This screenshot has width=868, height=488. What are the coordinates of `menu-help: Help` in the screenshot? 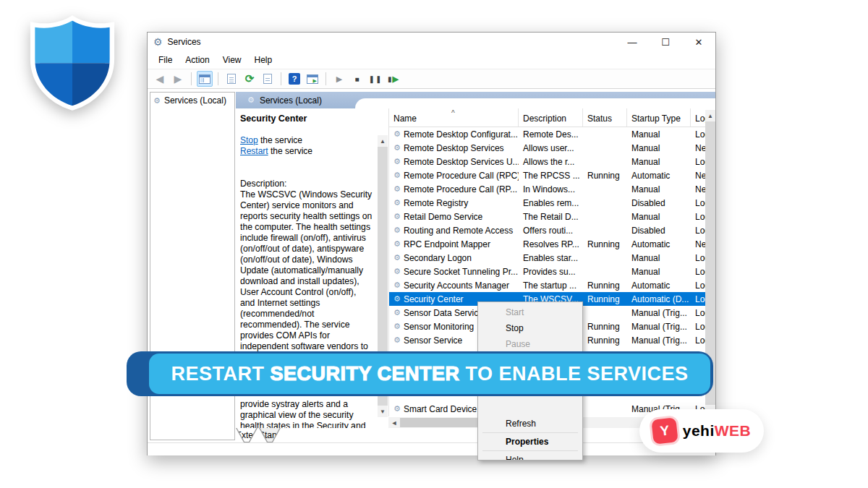 It's located at (263, 60).